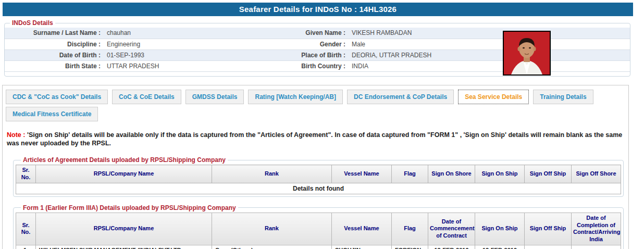  I want to click on note-text: 'Sign on Ship' details will be available…, so click(315, 140).